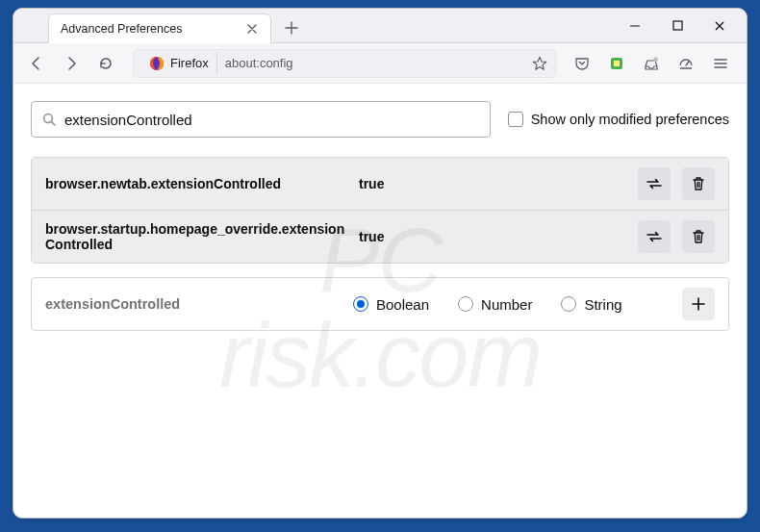  Describe the element at coordinates (272, 119) in the screenshot. I see `pref-search-input` at that location.